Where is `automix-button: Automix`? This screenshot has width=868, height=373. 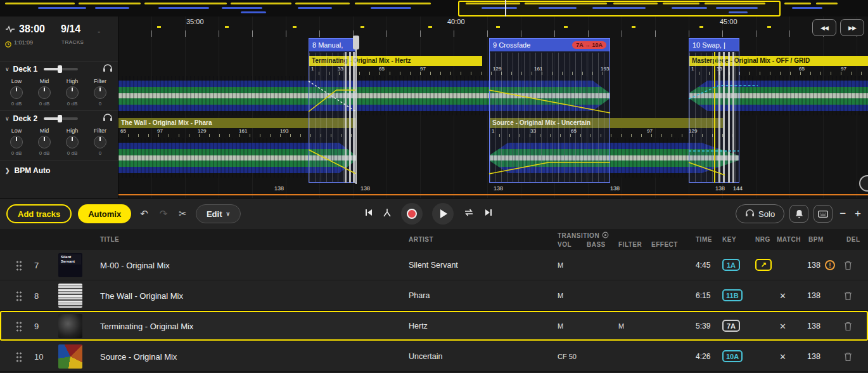
automix-button: Automix is located at coordinates (105, 214).